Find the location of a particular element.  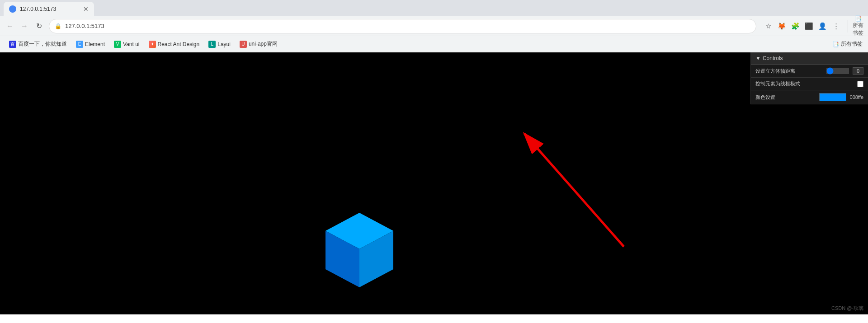

red-arrow is located at coordinates (576, 190).